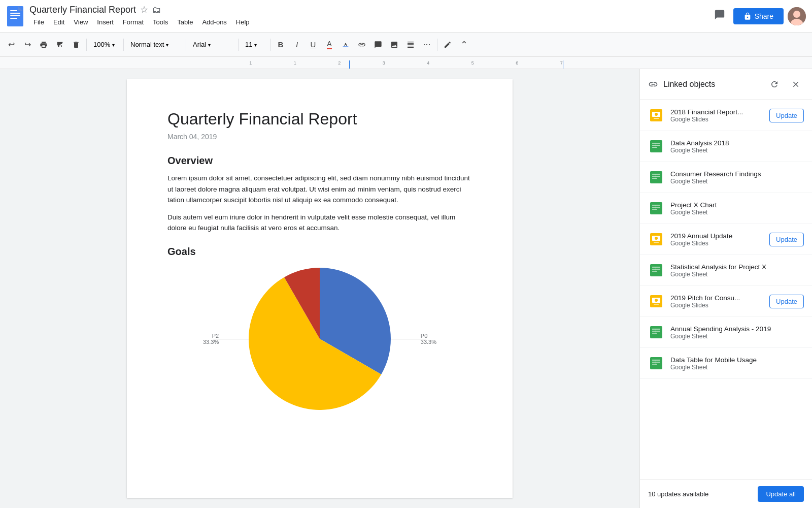 This screenshot has height=508, width=812. What do you see at coordinates (39, 22) in the screenshot?
I see `menu-file: File` at bounding box center [39, 22].